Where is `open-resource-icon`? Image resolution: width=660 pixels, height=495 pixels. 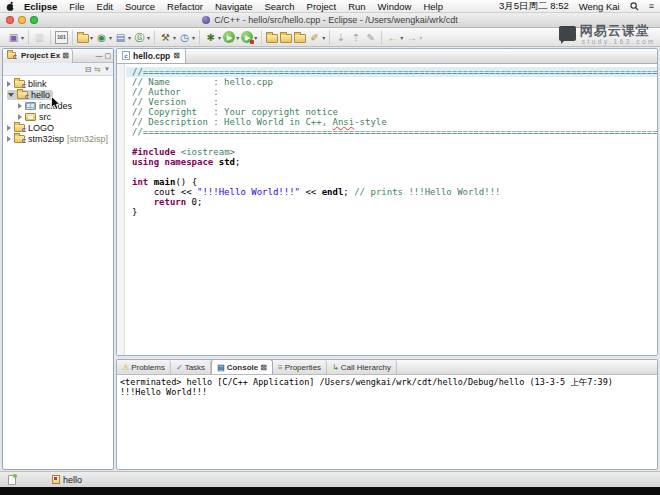
open-resource-icon is located at coordinates (286, 38).